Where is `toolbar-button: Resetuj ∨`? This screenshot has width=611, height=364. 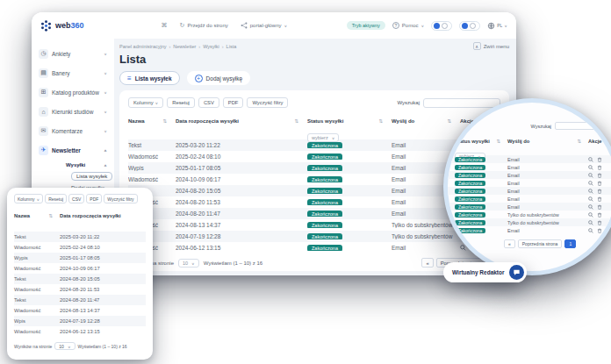
toolbar-button: Resetuj ∨ is located at coordinates (56, 198).